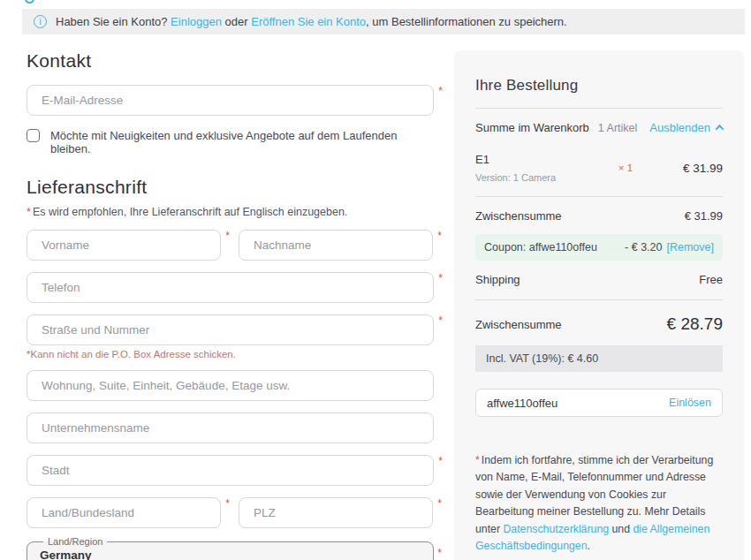  I want to click on shipping-value: Free, so click(710, 279).